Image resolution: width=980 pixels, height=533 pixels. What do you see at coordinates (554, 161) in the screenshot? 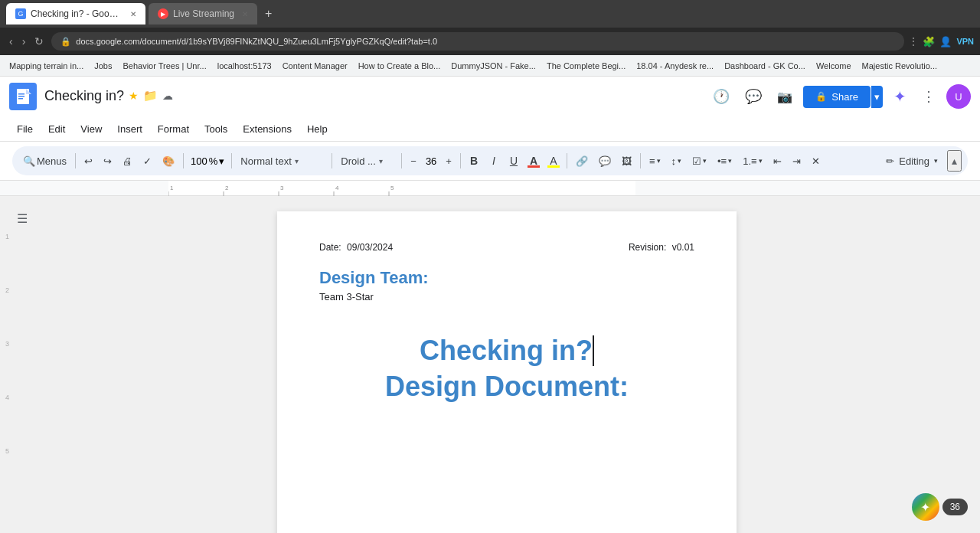
I see `highlight-button: A` at bounding box center [554, 161].